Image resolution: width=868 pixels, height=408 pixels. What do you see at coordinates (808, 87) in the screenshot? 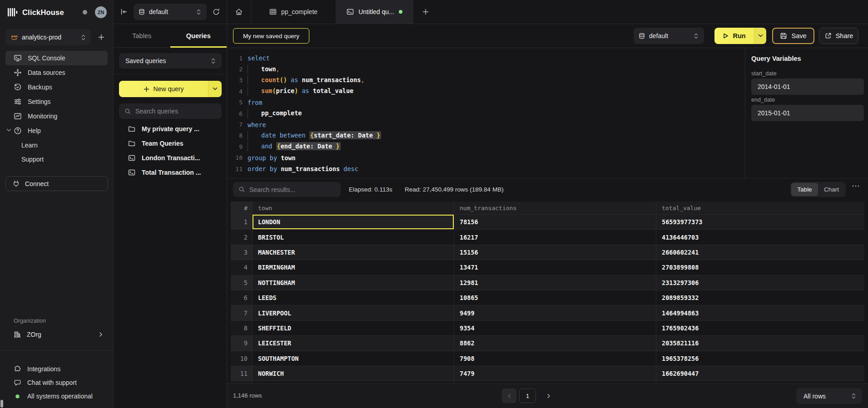
I see `start-date-input` at bounding box center [808, 87].